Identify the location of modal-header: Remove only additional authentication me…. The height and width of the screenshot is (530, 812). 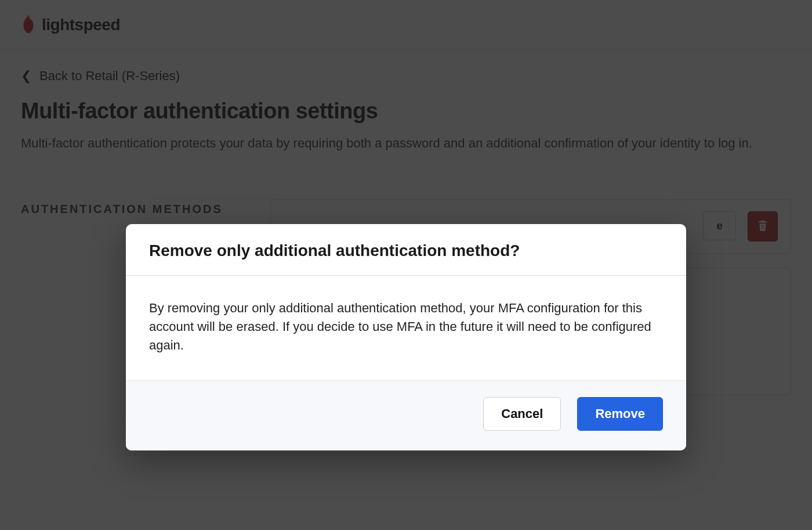
(406, 250).